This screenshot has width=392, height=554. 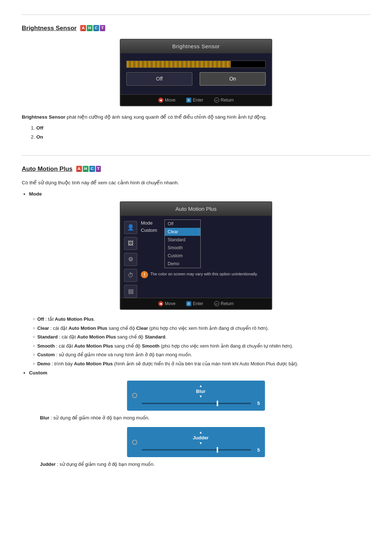 I want to click on dropdown-smooth: Smooth, so click(x=183, y=248).